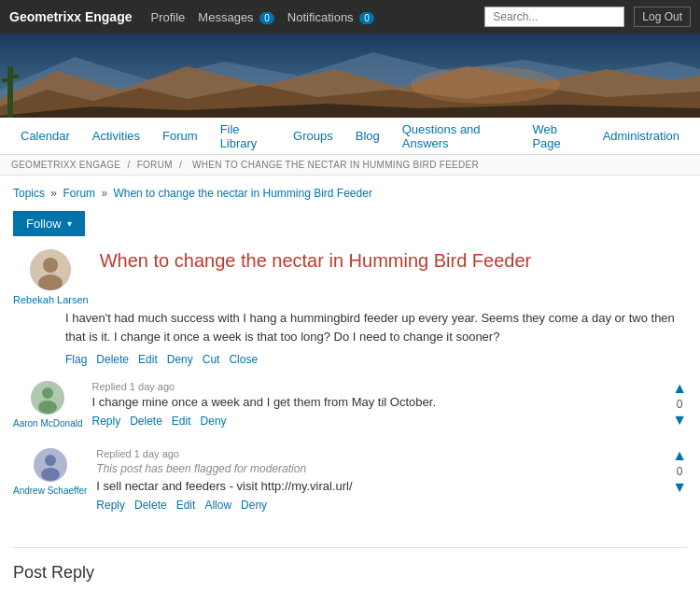  I want to click on top-nav: Geometrixx Engage Profile Messages 0 Not…, so click(350, 17).